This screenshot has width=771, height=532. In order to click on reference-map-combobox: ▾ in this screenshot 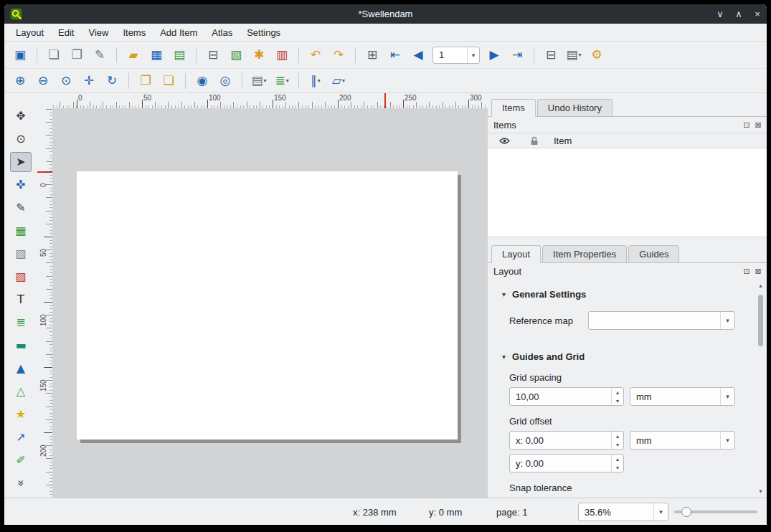, I will do `click(661, 320)`.